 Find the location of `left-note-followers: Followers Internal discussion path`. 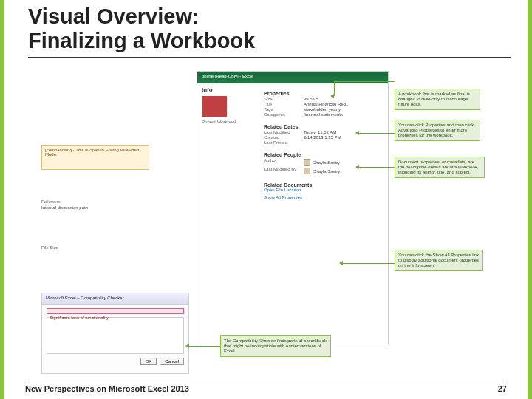

left-note-followers: Followers Internal discussion path is located at coordinates (86, 205).